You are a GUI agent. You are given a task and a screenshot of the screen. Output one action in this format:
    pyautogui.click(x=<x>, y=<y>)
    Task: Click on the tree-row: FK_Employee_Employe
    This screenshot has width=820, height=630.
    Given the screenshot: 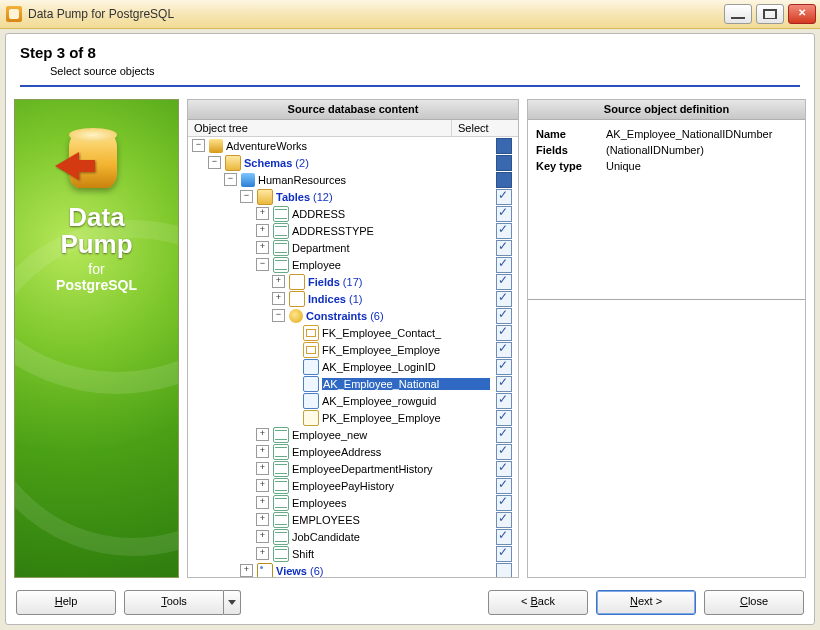 What is the action you would take?
    pyautogui.click(x=353, y=350)
    